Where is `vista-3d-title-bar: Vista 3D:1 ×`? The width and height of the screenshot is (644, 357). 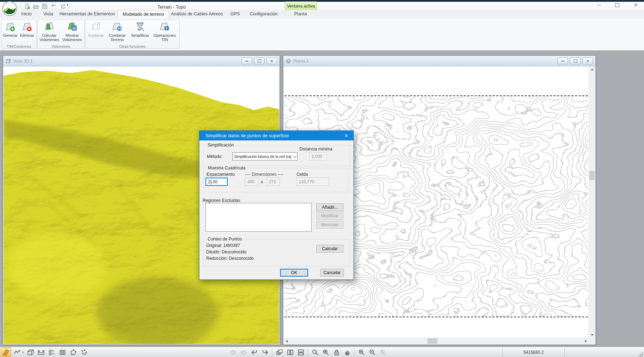
vista-3d-title-bar: Vista 3D:1 × is located at coordinates (142, 61).